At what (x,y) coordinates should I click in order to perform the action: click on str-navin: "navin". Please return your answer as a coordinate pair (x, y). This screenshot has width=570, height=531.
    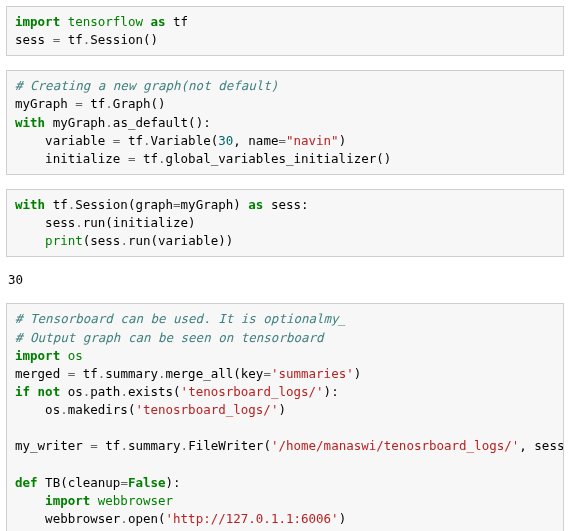
    Looking at the image, I should click on (312, 140).